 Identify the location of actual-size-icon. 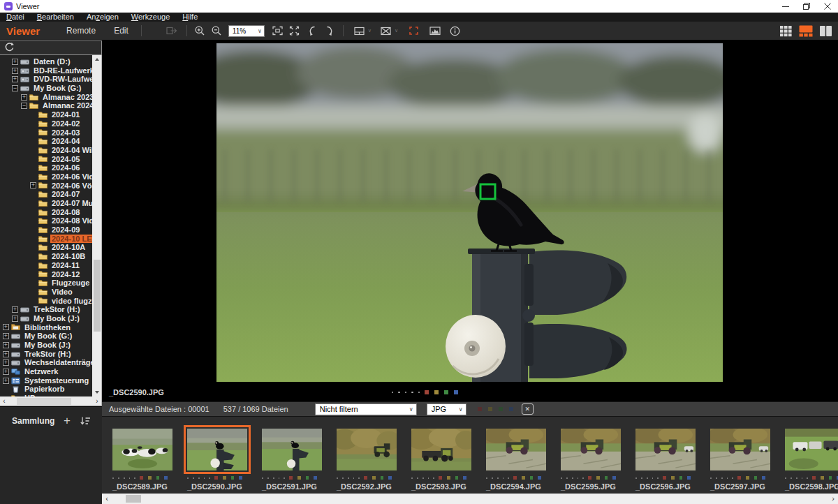
(295, 31).